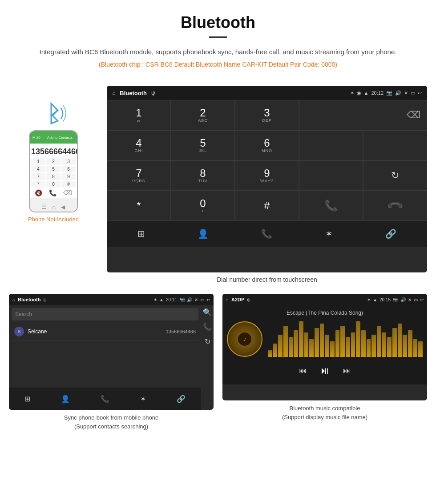  I want to click on a2dp-content: Escape (The Pina Colada Song) ♪ ⏮ ⏯ ⏭, so click(325, 345).